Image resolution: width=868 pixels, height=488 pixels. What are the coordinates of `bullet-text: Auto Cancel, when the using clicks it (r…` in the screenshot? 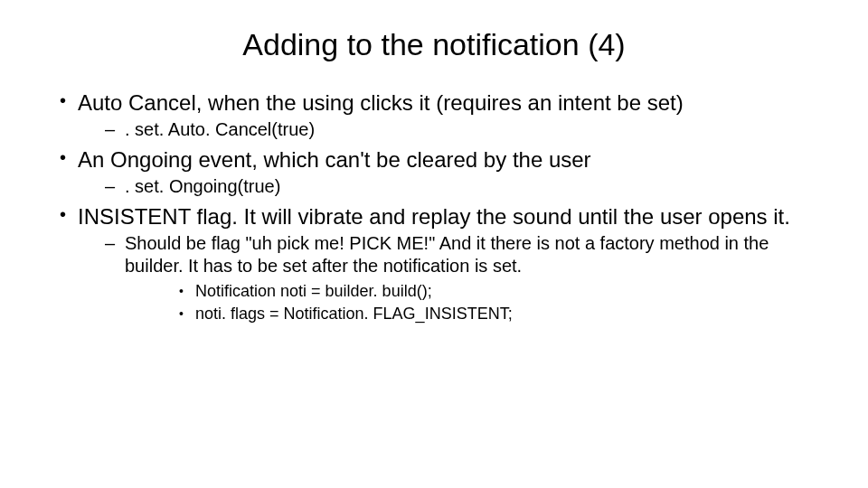 It's located at (381, 103).